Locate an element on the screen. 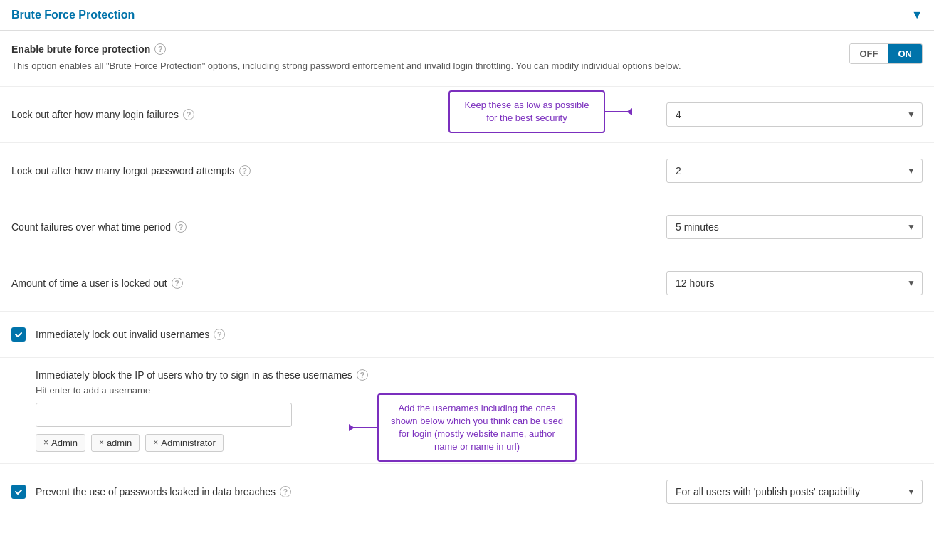 The height and width of the screenshot is (560, 934). count-failures-select: 5 minutes 1 minute 15 minutes 30 minutes… is located at coordinates (794, 227).